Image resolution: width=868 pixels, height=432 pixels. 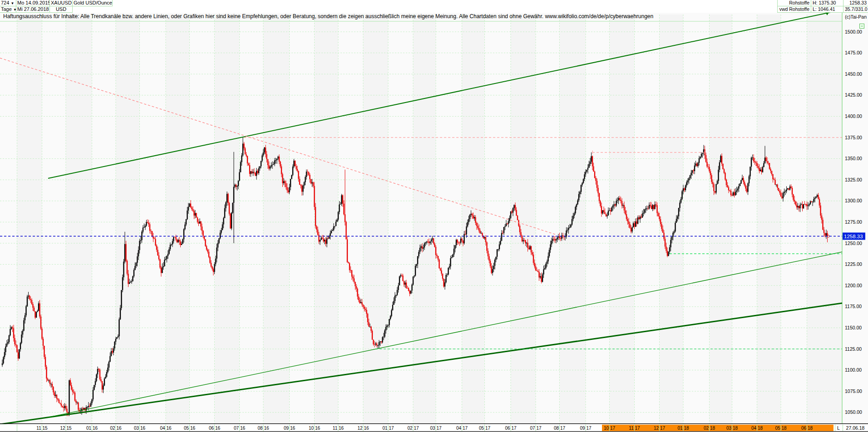 I want to click on month-label: 10 16, so click(x=314, y=428).